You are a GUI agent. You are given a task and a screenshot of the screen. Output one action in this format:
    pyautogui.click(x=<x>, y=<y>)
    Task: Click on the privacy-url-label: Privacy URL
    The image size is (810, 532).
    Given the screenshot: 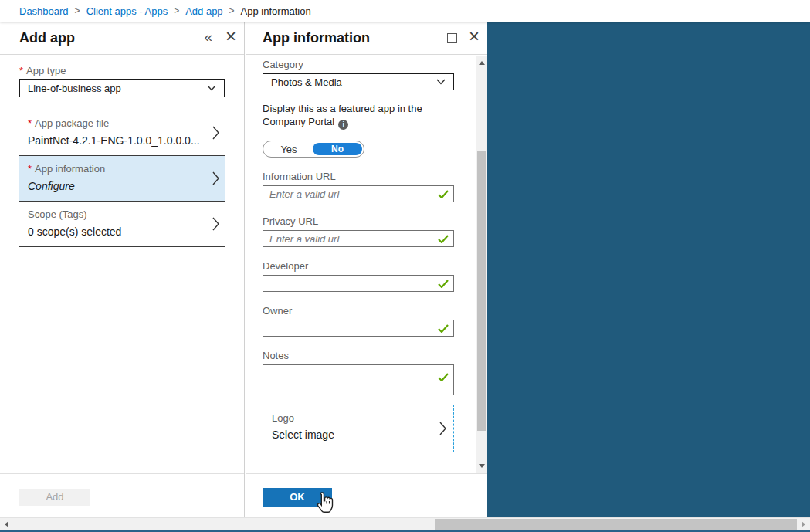 What is the action you would take?
    pyautogui.click(x=358, y=221)
    